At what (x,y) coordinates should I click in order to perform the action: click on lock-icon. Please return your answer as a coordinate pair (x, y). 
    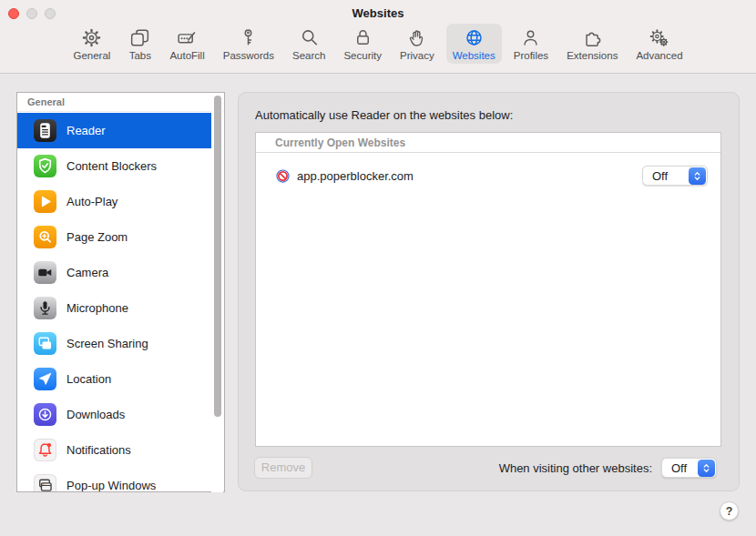
    Looking at the image, I should click on (363, 38).